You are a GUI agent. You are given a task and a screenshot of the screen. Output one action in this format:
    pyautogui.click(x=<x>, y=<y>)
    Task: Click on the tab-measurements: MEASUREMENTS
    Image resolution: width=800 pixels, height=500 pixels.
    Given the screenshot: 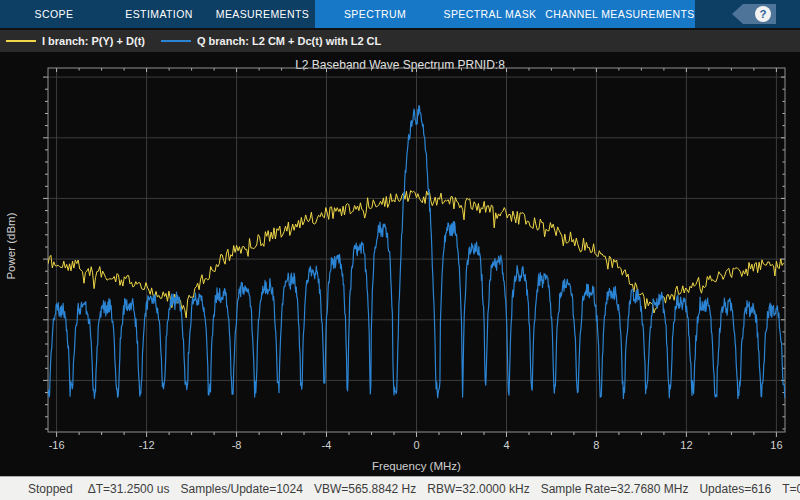 What is the action you would take?
    pyautogui.click(x=262, y=14)
    